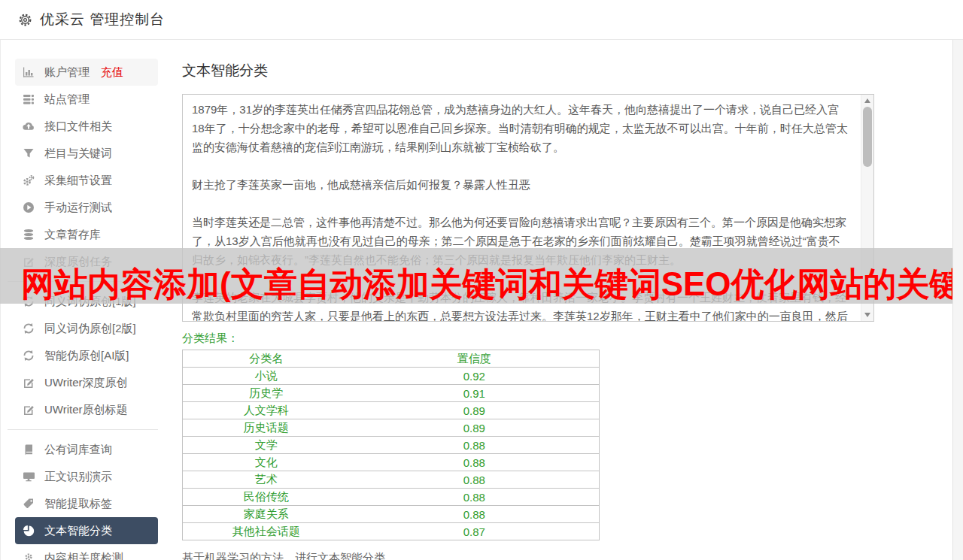 The width and height of the screenshot is (963, 560). What do you see at coordinates (266, 463) in the screenshot?
I see `category-cell: 文化` at bounding box center [266, 463].